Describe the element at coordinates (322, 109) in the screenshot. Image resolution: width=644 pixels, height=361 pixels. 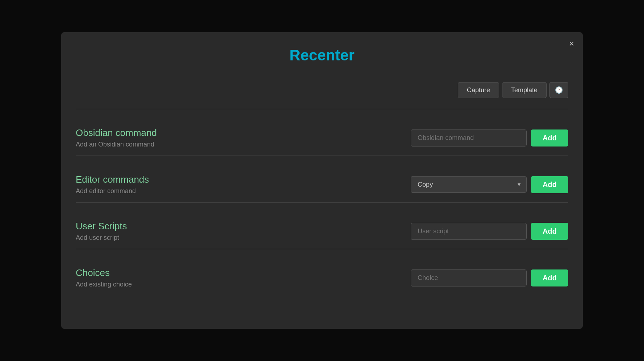
I see `divider-top` at that location.